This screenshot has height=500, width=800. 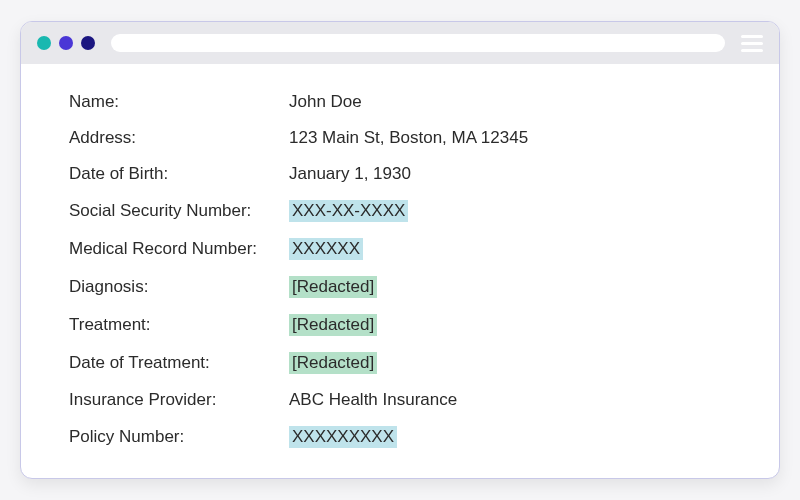 I want to click on field-label: Address:, so click(x=179, y=138).